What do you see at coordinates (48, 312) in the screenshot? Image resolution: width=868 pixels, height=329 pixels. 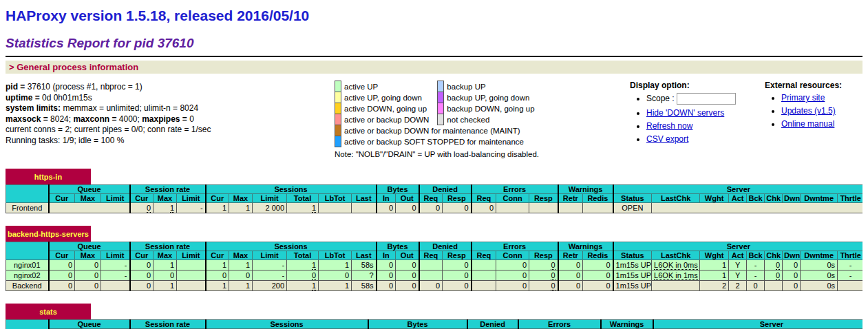 I see `proxy-name-link: stats` at bounding box center [48, 312].